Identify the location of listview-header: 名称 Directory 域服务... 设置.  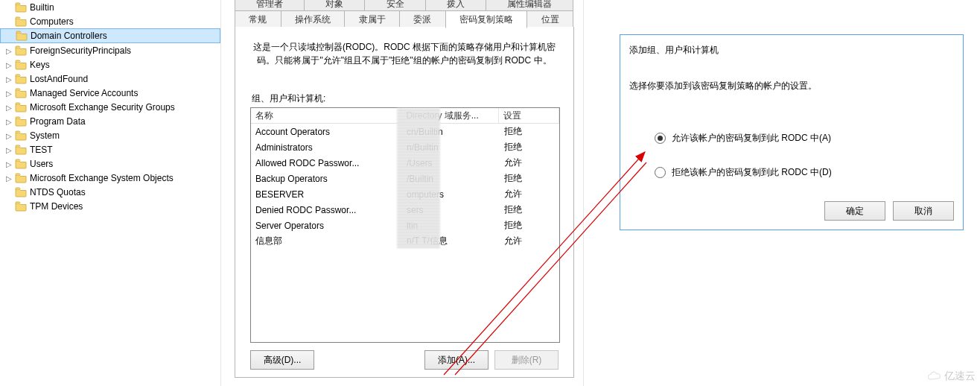
(405, 116).